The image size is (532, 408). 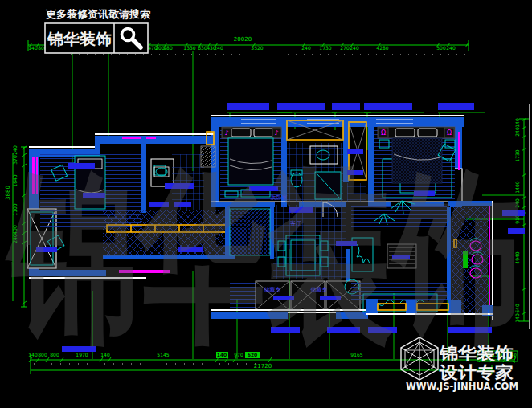 I want to click on svg-text: 3520, so click(x=257, y=48).